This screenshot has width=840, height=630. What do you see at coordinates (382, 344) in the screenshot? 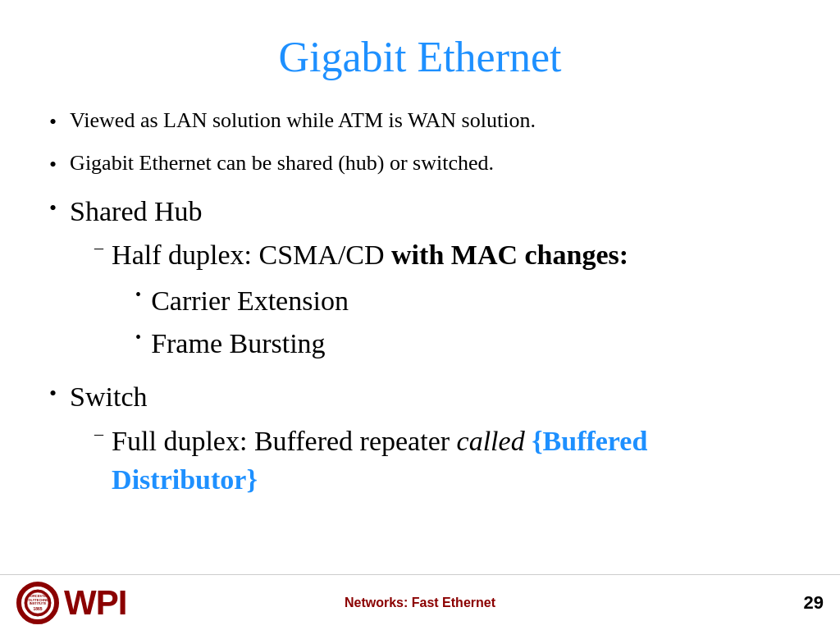
I see `list-item: • Frame Bursting` at bounding box center [382, 344].